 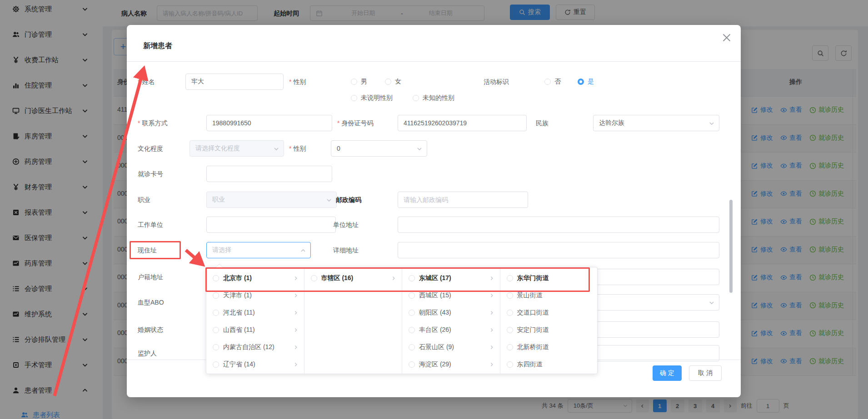 What do you see at coordinates (346, 225) in the screenshot?
I see `unit-address-label: 单位地址` at bounding box center [346, 225].